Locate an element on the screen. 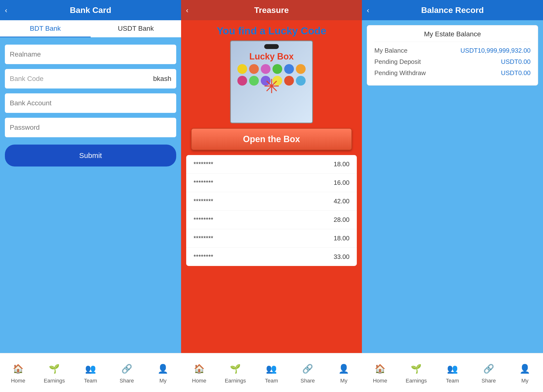  earnings-icon-1: 🌱 is located at coordinates (54, 369).